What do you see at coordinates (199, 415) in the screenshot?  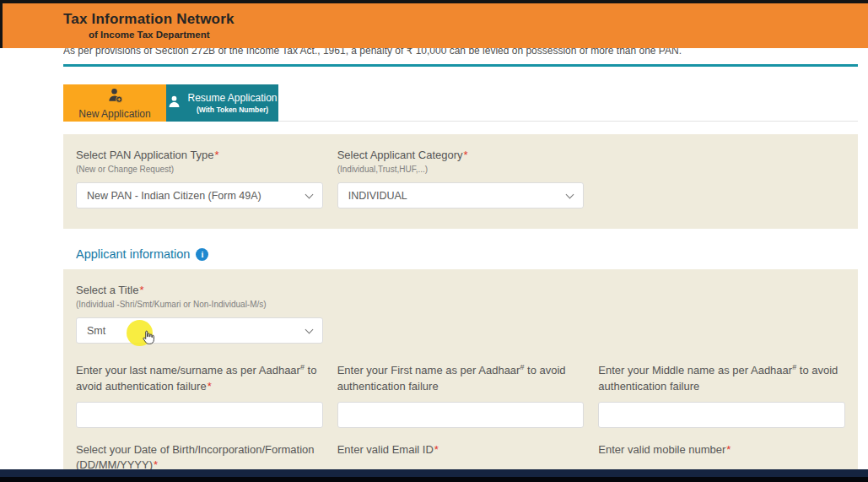 I see `last-name-input` at bounding box center [199, 415].